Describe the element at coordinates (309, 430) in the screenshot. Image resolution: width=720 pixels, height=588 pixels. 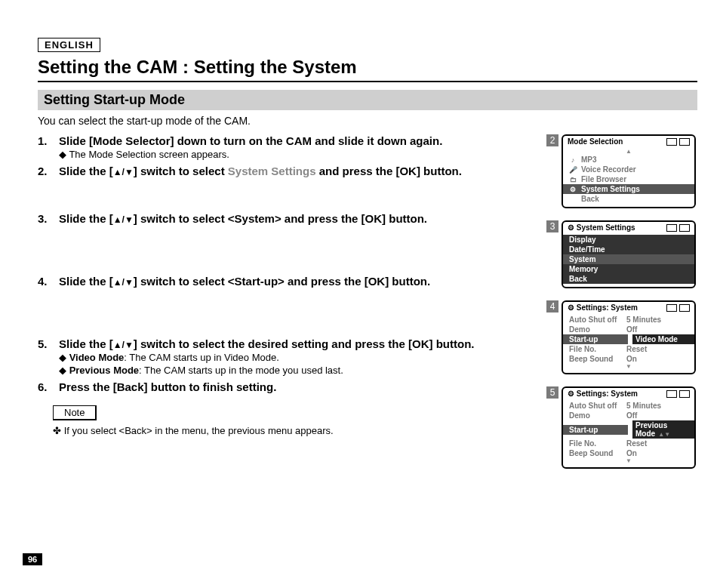
I see `note-text: If you select <Back> in the menu, the pr…` at that location.